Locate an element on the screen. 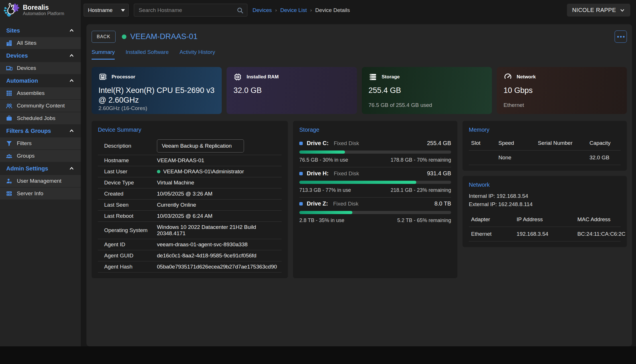 Image resolution: width=636 pixels, height=364 pixels. external-ip-value: 162.248.8.114 is located at coordinates (516, 204).